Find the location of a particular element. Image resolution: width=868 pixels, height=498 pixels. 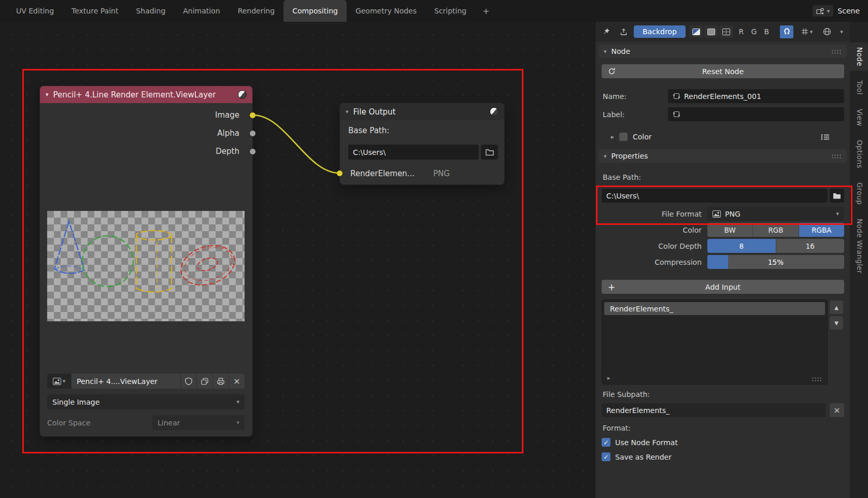

scene-browse-button: ▾ is located at coordinates (823, 11).